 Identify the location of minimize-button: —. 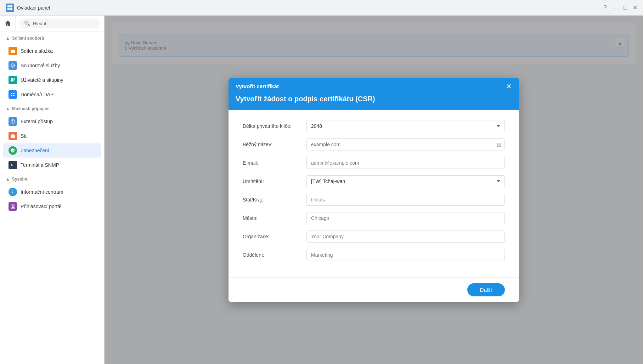
(615, 8).